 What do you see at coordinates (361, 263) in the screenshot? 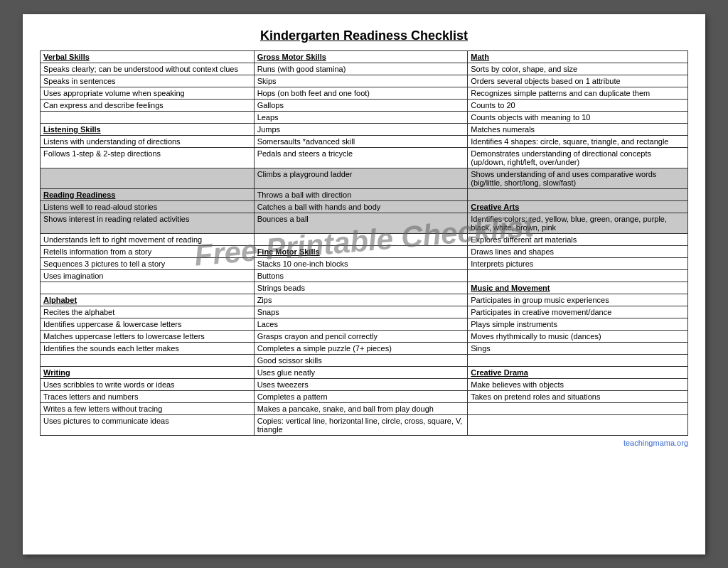
I see `table-cell: Stacks 10 one-inch blocks` at bounding box center [361, 263].